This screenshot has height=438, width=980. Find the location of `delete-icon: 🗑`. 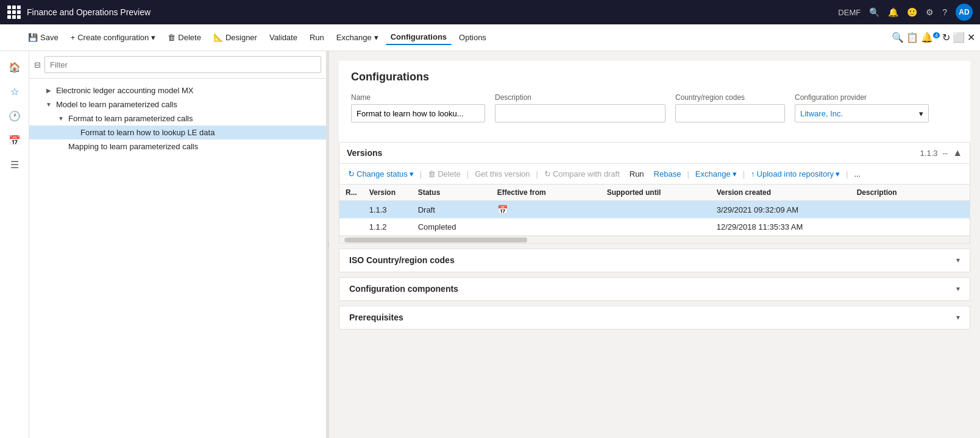

delete-icon: 🗑 is located at coordinates (172, 38).